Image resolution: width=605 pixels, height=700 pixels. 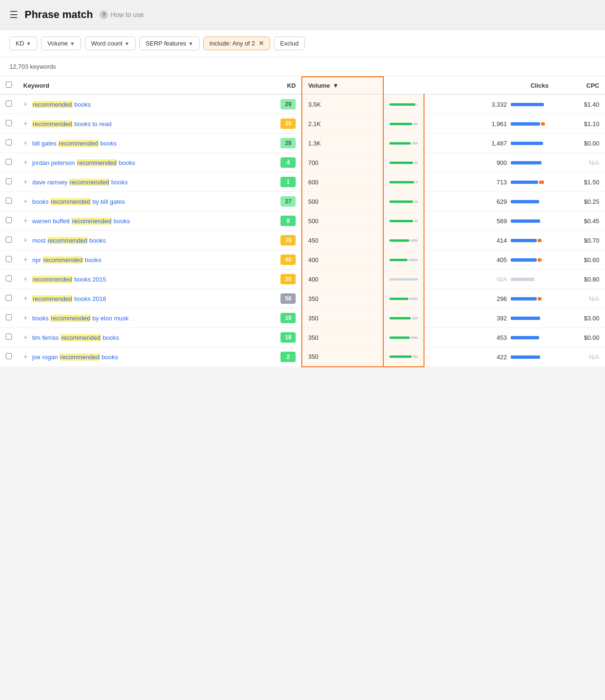 I want to click on how-to-use-link: ? How to use, so click(x=121, y=15).